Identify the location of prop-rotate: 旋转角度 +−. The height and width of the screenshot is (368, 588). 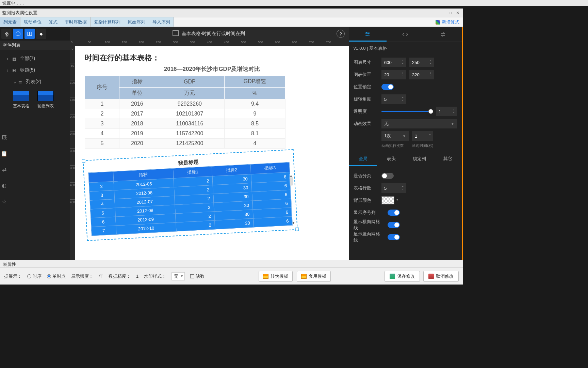
(405, 99).